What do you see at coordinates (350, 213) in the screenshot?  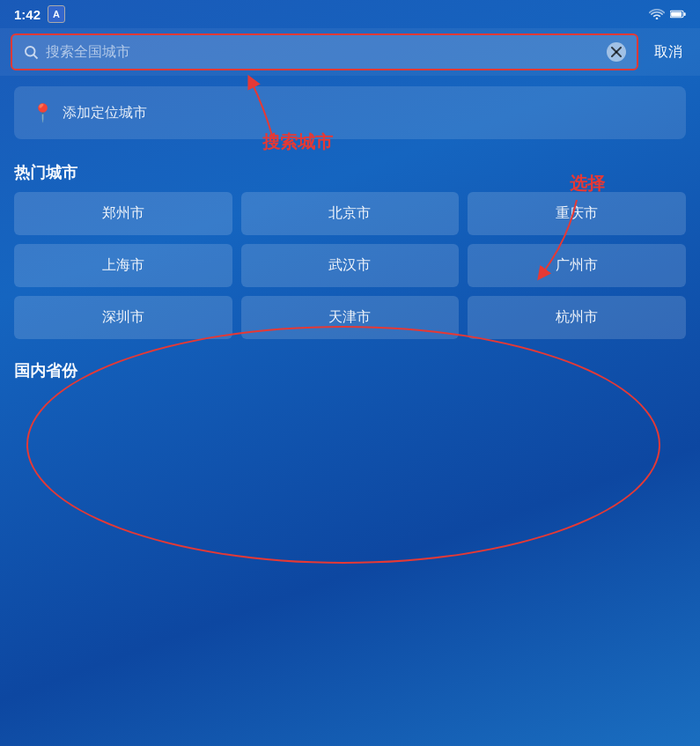 I see `city-btn-beijing: 北京市` at bounding box center [350, 213].